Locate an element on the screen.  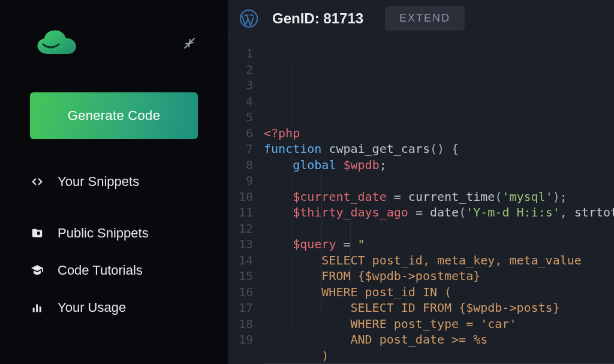
code-line: function cwpai_get_cars() { is located at coordinates (439, 149).